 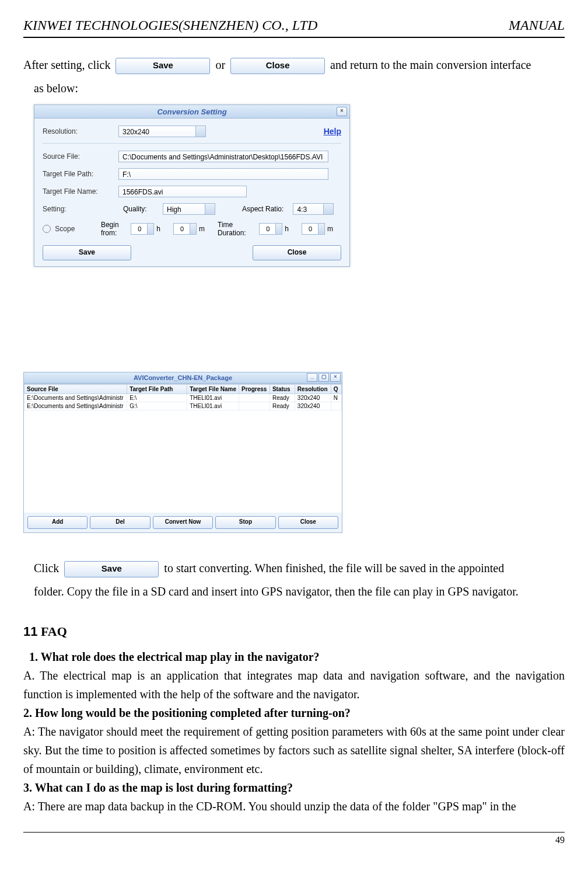 What do you see at coordinates (163, 66) in the screenshot?
I see `save-button-inline: Save` at bounding box center [163, 66].